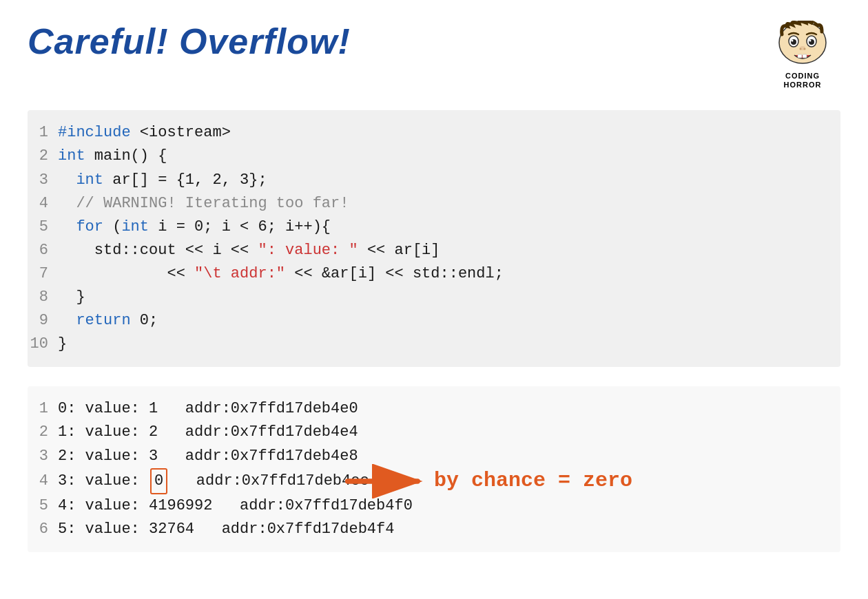 This screenshot has width=868, height=599. Describe the element at coordinates (572, 481) in the screenshot. I see `annotation-area: by chance = zero` at that location.